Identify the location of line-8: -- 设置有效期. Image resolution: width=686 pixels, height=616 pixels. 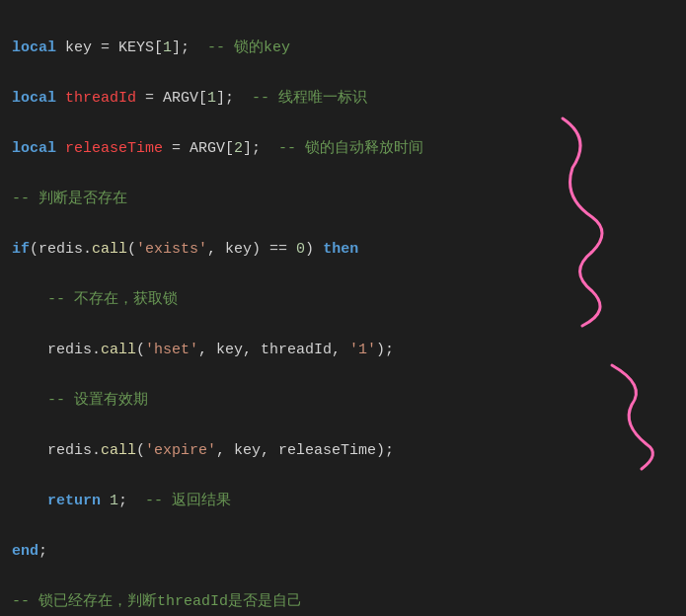
(343, 401).